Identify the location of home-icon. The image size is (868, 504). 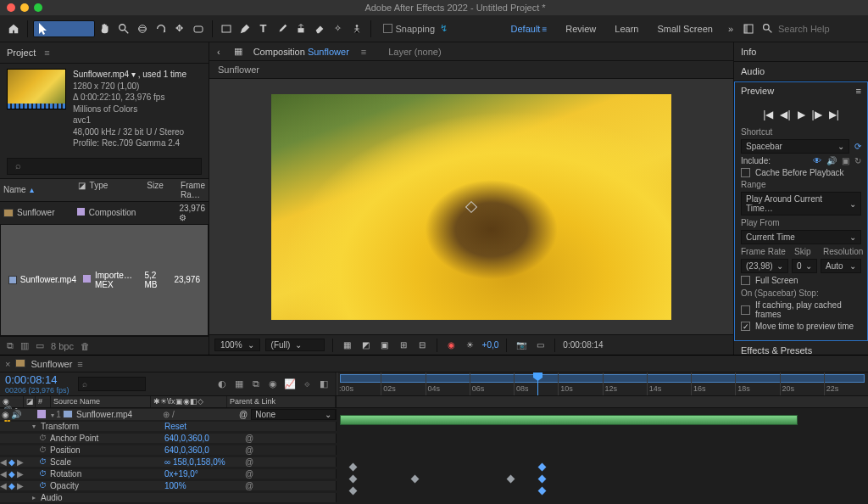
(14, 29).